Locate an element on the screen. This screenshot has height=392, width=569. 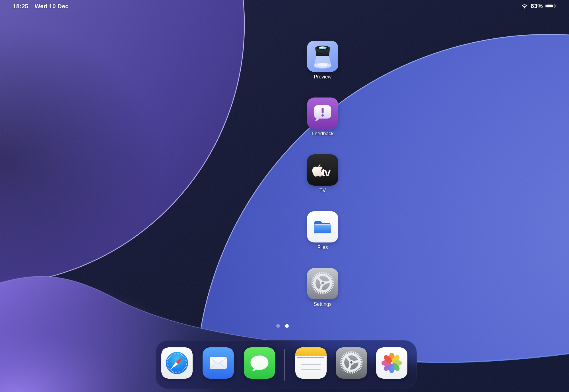
app-tv: tv TV is located at coordinates (323, 170).